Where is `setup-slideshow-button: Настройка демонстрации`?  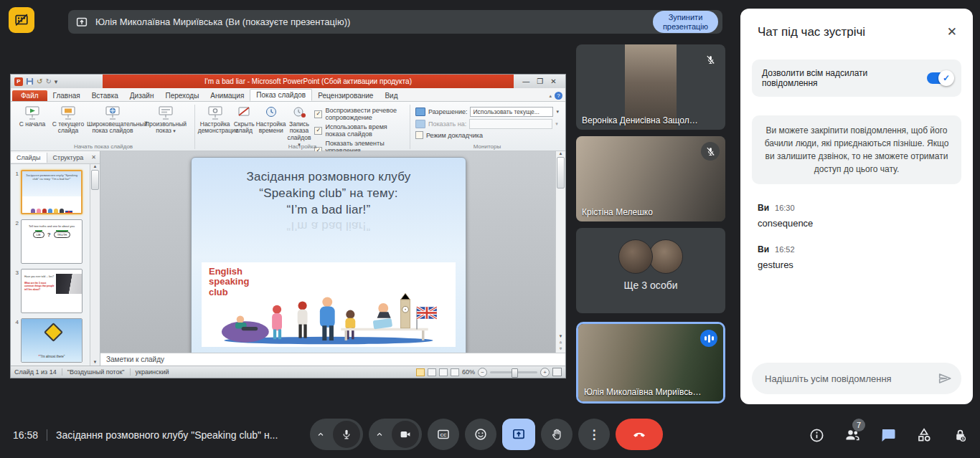 setup-slideshow-button: Настройка демонстрации is located at coordinates (215, 120).